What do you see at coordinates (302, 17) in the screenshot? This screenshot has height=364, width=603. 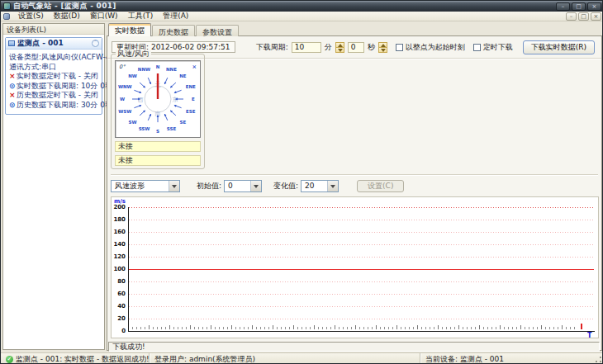 I see `menubar: 设置(S)数据(D)窗口(W)工具(T)管理(A) – □ ×` at bounding box center [302, 17].